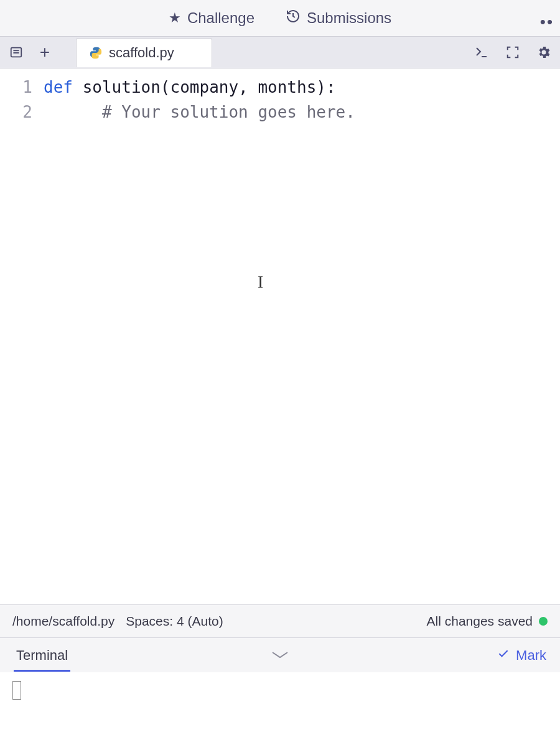 The height and width of the screenshot is (747, 560). I want to click on python-icon, so click(96, 53).